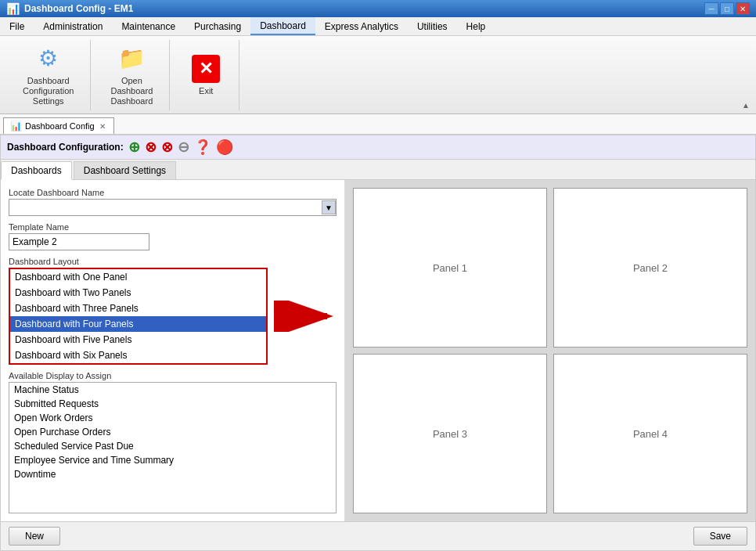 The height and width of the screenshot is (551, 756). Describe the element at coordinates (432, 27) in the screenshot. I see `menu-item-utilities: Utilities` at that location.